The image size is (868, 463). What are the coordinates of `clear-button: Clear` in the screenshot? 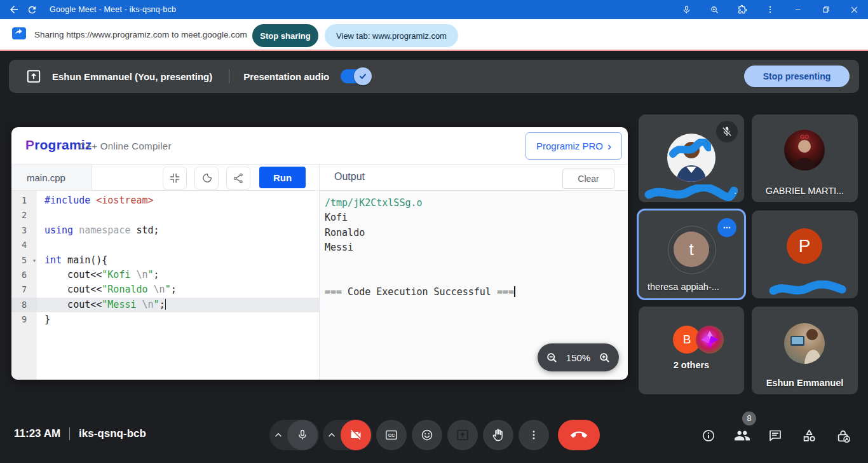 It's located at (588, 179).